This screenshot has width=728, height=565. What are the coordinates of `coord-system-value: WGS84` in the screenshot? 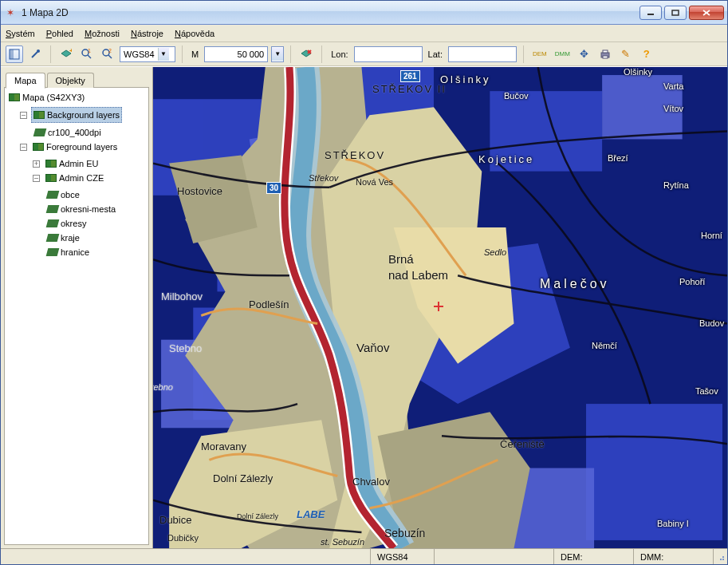 It's located at (139, 54).